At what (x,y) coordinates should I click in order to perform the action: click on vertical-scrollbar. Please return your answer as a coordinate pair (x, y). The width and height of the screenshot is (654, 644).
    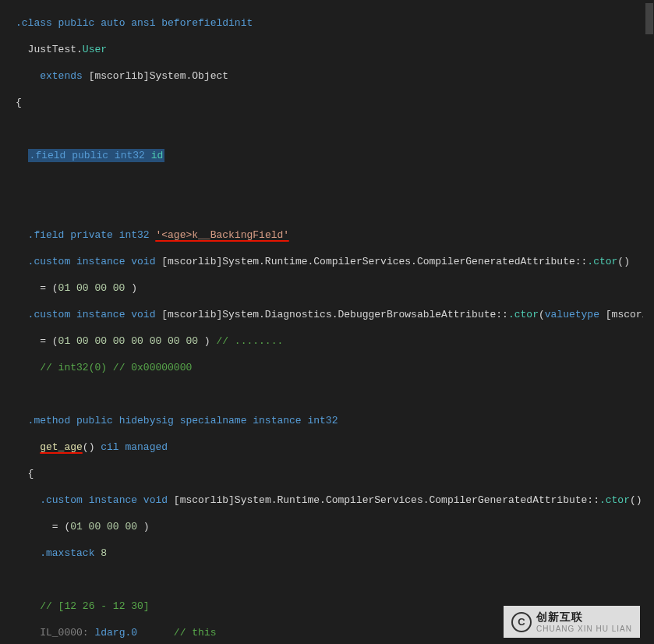
    Looking at the image, I should click on (649, 322).